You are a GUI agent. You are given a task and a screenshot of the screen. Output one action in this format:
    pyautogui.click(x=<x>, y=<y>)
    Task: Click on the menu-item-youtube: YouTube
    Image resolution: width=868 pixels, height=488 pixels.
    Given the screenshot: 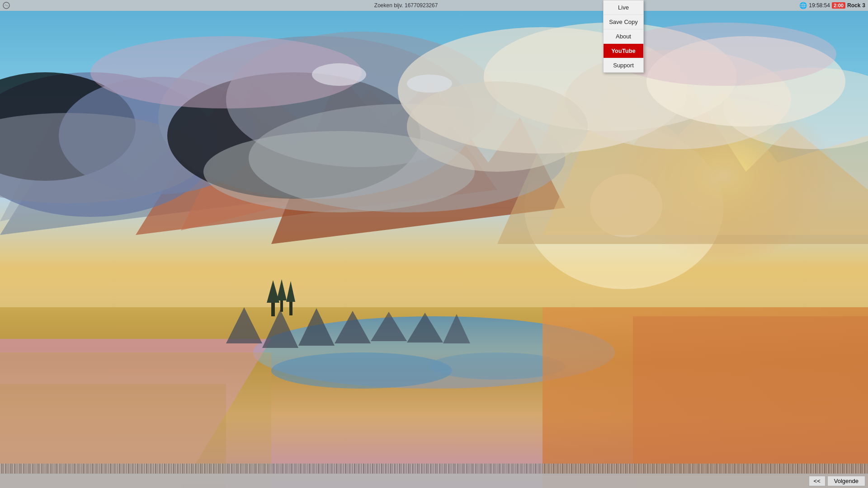 What is the action you would take?
    pyautogui.click(x=623, y=51)
    